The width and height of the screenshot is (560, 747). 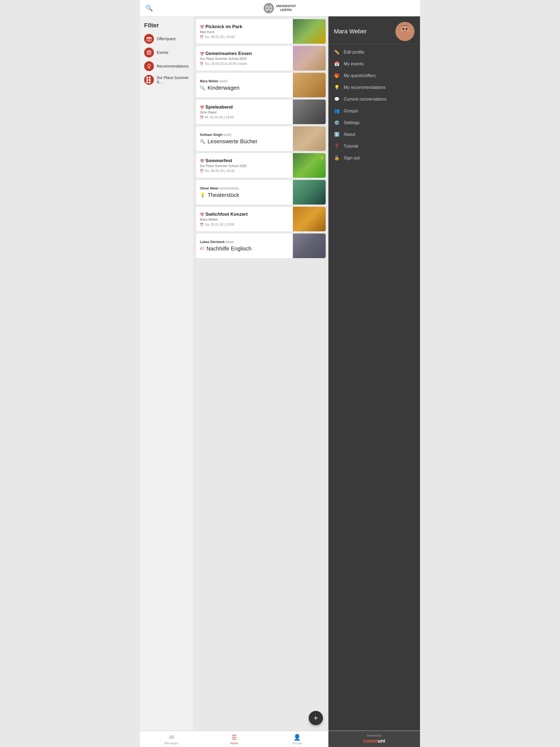 What do you see at coordinates (261, 165) in the screenshot?
I see `card-sommer: 📅 Sommerfest Sur Place Summer School 202…` at bounding box center [261, 165].